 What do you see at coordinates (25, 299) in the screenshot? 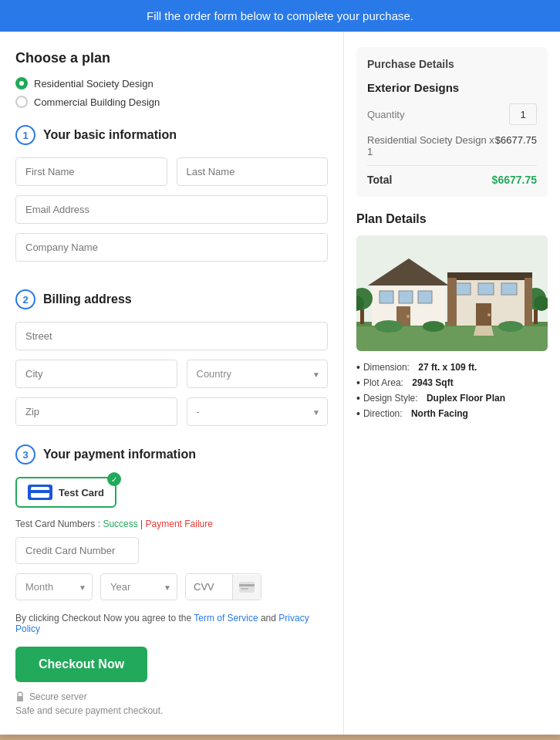
I see `step2-number: 2` at bounding box center [25, 299].